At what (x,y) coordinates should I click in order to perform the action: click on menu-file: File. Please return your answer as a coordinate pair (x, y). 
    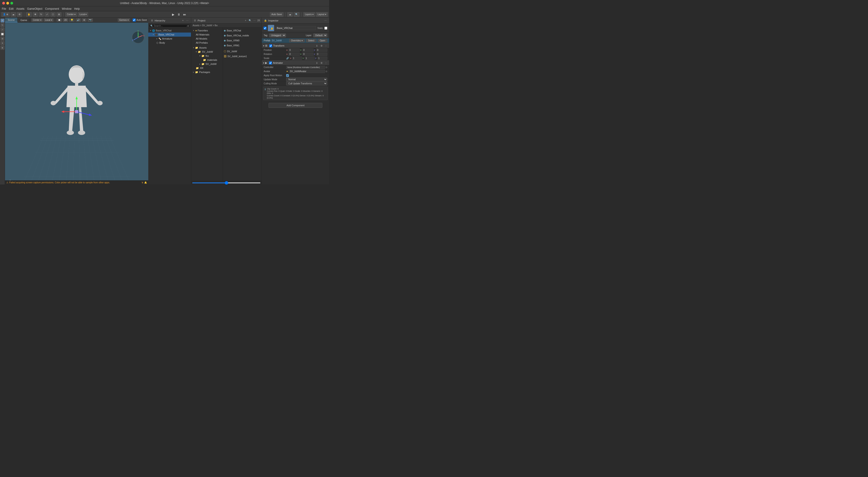
    Looking at the image, I should click on (4, 9).